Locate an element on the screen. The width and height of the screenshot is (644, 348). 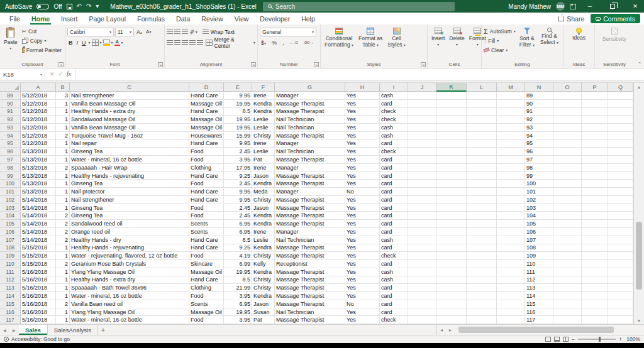
cell-N99: 99 is located at coordinates (540, 176).